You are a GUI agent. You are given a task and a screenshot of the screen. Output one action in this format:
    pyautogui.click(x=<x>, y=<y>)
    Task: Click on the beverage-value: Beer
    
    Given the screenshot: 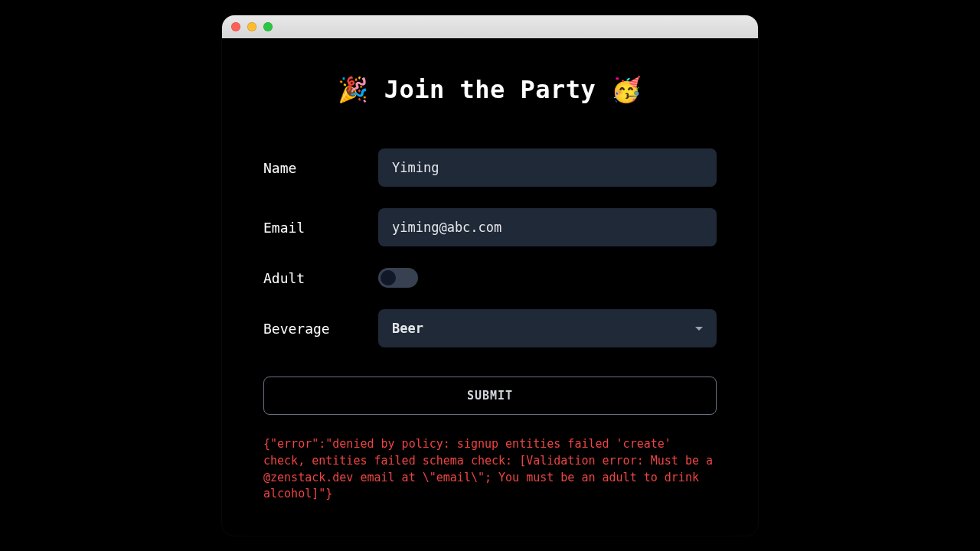 What is the action you would take?
    pyautogui.click(x=407, y=328)
    